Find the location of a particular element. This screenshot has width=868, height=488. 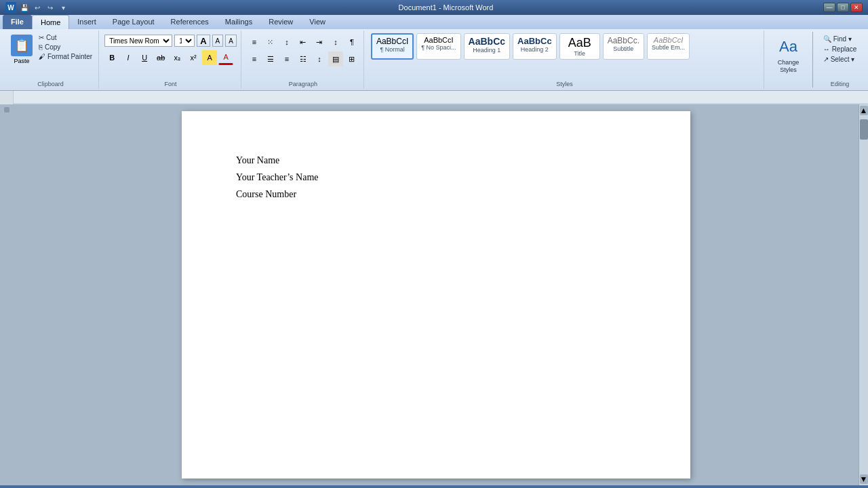

tab-file: File is located at coordinates (18, 22).